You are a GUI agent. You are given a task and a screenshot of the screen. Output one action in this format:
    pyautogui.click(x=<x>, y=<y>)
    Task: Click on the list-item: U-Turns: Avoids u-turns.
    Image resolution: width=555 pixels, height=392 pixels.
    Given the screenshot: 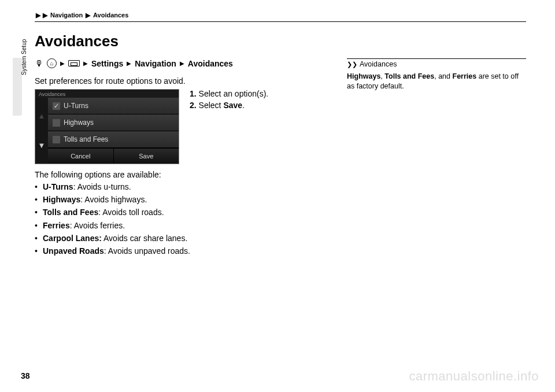 What is the action you would take?
    pyautogui.click(x=182, y=187)
    